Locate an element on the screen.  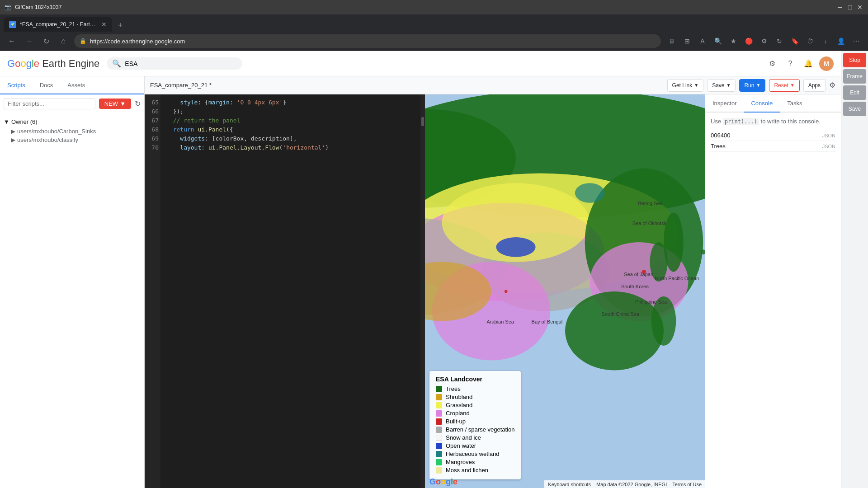
url-bar: 🔒 https://code.earthengine.google.com is located at coordinates (368, 41).